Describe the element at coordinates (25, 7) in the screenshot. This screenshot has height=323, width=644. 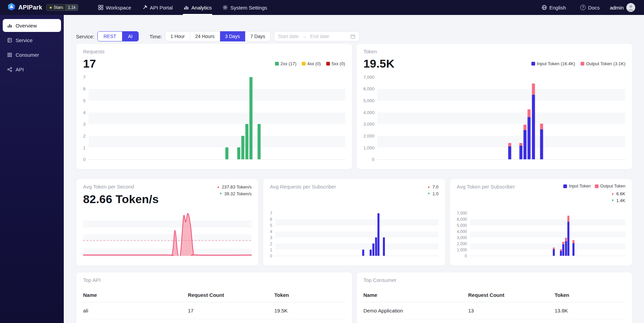
I see `brand: APIPark` at that location.